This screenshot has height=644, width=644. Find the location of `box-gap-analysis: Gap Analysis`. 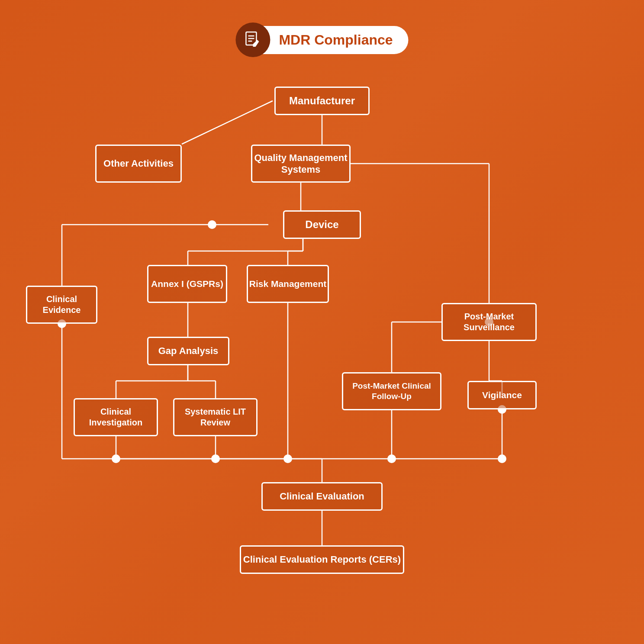

box-gap-analysis: Gap Analysis is located at coordinates (188, 351).